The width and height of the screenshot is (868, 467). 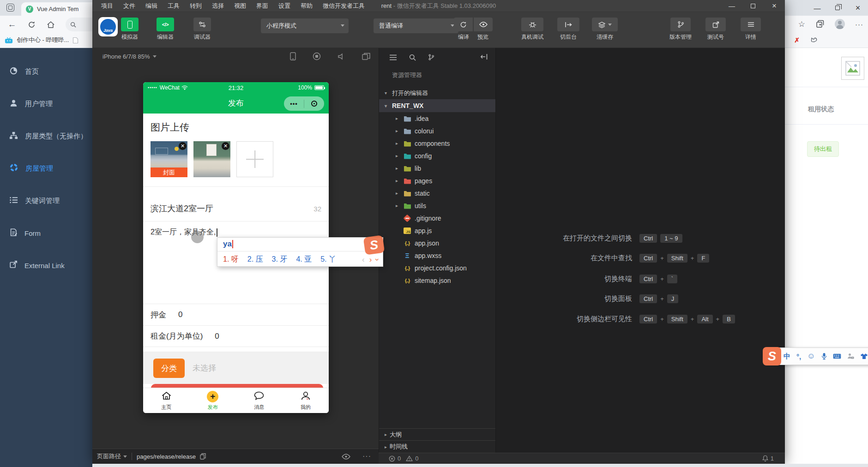 What do you see at coordinates (236, 336) in the screenshot?
I see `rent-row: 租金(月为单位) 0` at bounding box center [236, 336].